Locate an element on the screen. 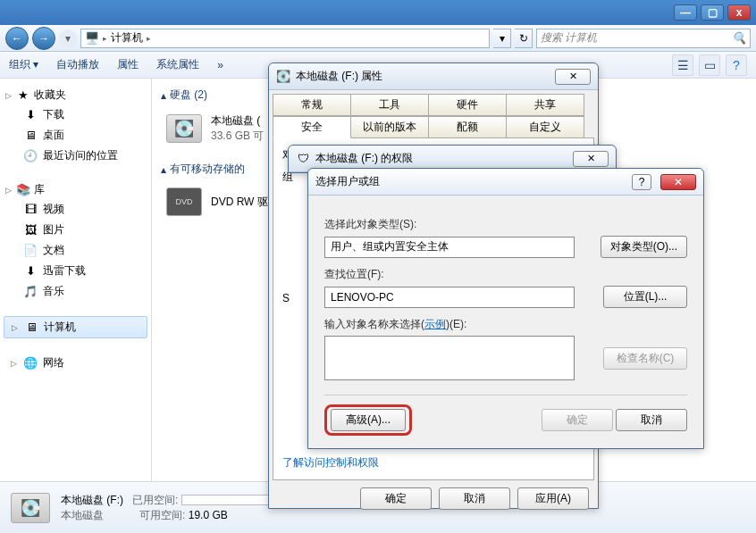 The height and width of the screenshot is (533, 756). object-names-label: 输入对象名称来选择(示例)(E): is located at coordinates (506, 325).